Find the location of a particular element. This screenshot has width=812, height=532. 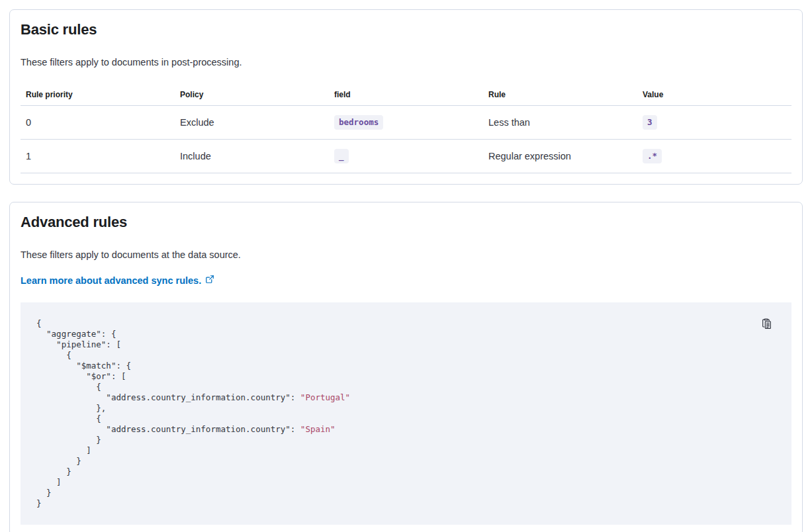

column-header: Rule is located at coordinates (560, 97).